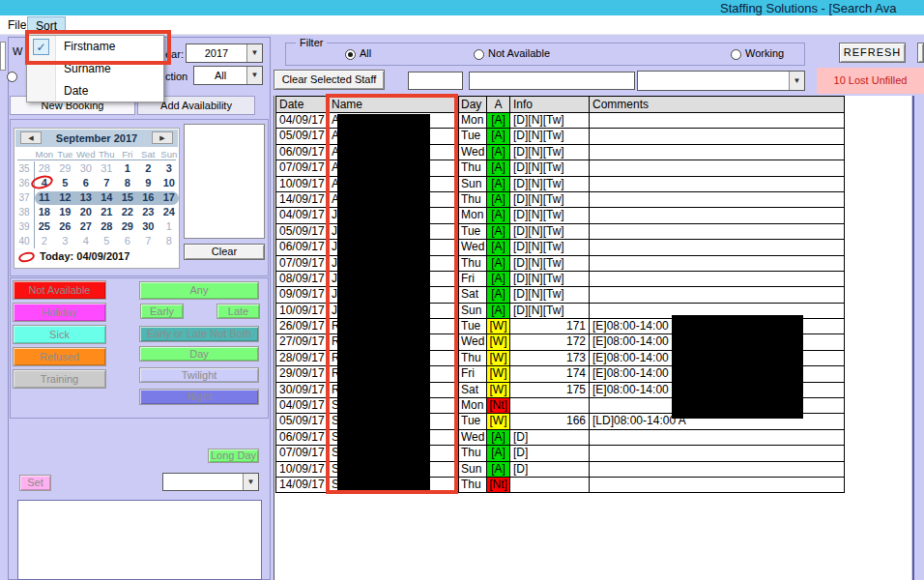  I want to click on year-dropdown: 2017 ▼, so click(224, 53).